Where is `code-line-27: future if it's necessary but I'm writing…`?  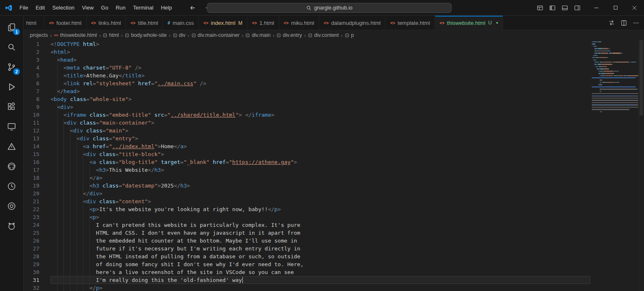
code-line-27: future if it's necessary but I'm writing… is located at coordinates (321, 248).